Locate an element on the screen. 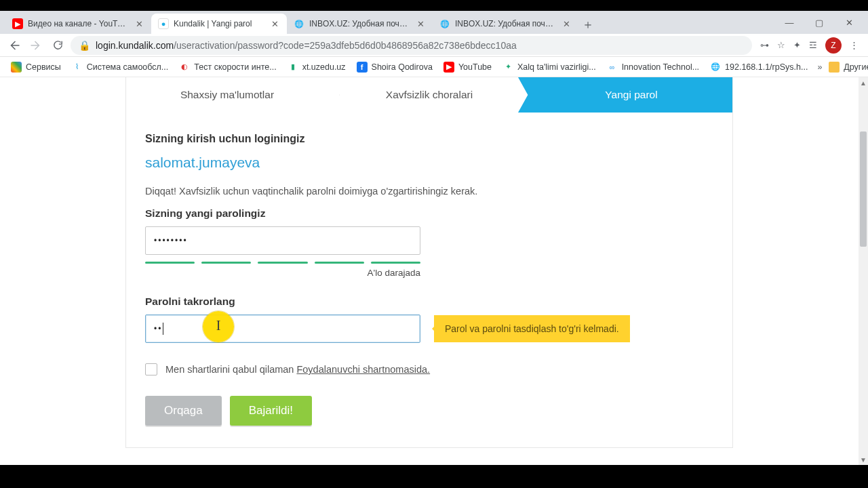 The width and height of the screenshot is (868, 488). bookmark-item: ▶YouTube is located at coordinates (468, 67).